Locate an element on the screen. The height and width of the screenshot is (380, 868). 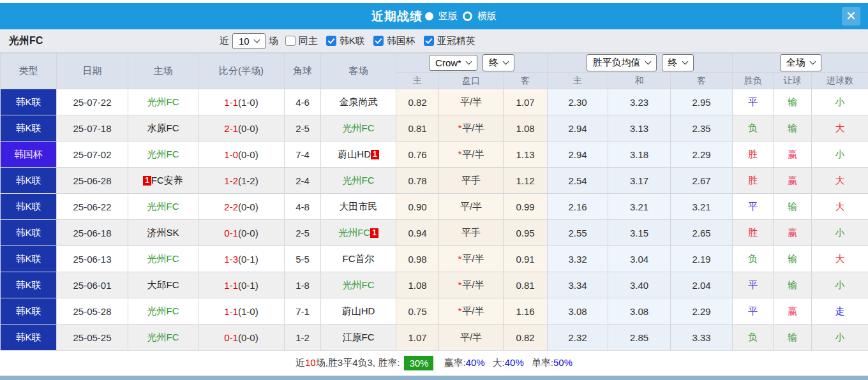
team-name: 大田市民 is located at coordinates (359, 207).